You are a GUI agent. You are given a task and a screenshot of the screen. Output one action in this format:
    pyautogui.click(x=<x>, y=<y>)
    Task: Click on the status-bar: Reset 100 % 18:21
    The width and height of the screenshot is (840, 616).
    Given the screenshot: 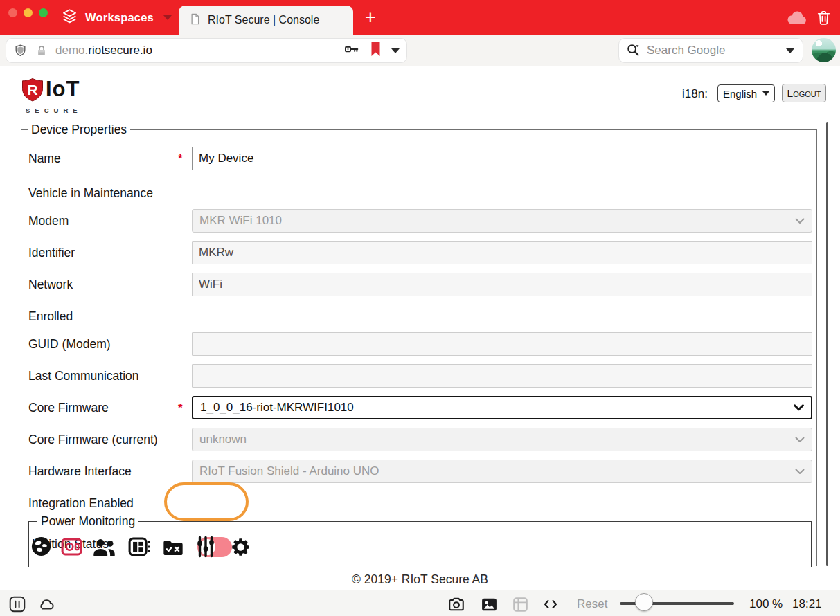 What is the action you would take?
    pyautogui.click(x=420, y=603)
    